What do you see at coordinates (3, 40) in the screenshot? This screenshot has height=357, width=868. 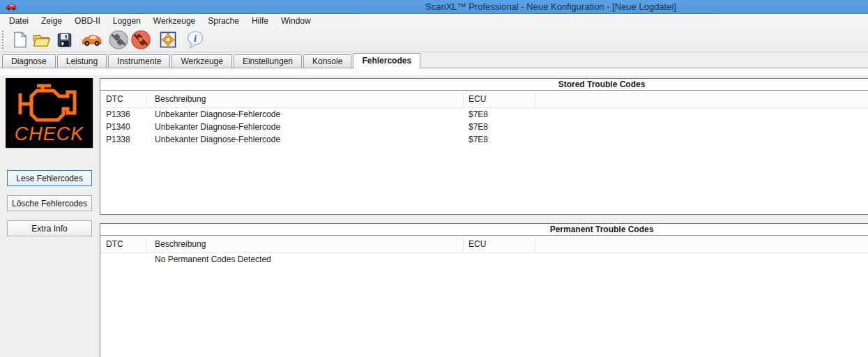 I see `toolbar-grip` at bounding box center [3, 40].